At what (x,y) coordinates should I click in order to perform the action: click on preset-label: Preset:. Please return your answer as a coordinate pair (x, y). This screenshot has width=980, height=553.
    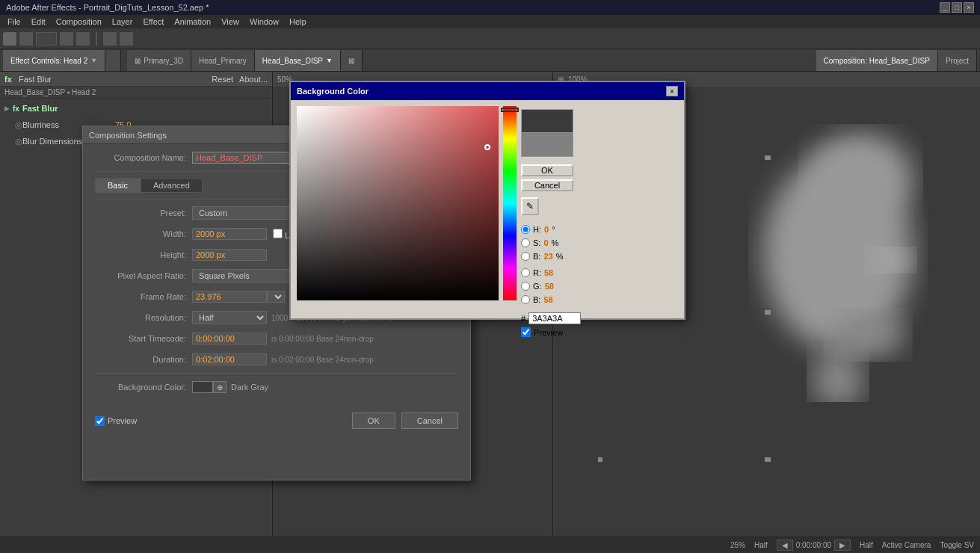
    Looking at the image, I should click on (144, 213).